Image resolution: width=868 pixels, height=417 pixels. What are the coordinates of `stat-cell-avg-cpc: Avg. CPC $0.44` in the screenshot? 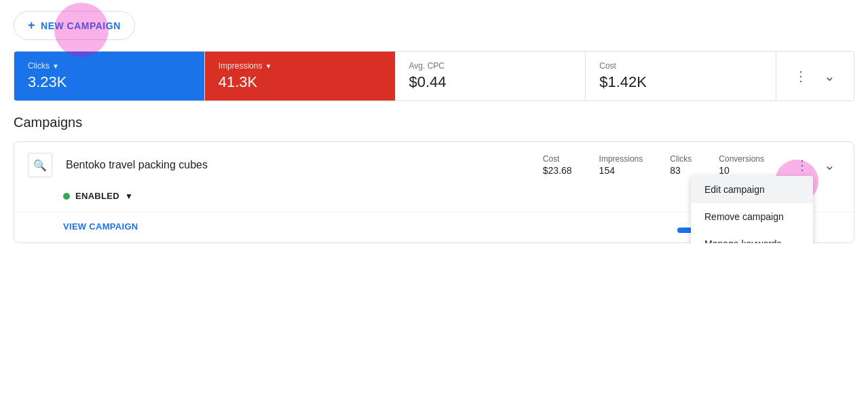 It's located at (491, 76).